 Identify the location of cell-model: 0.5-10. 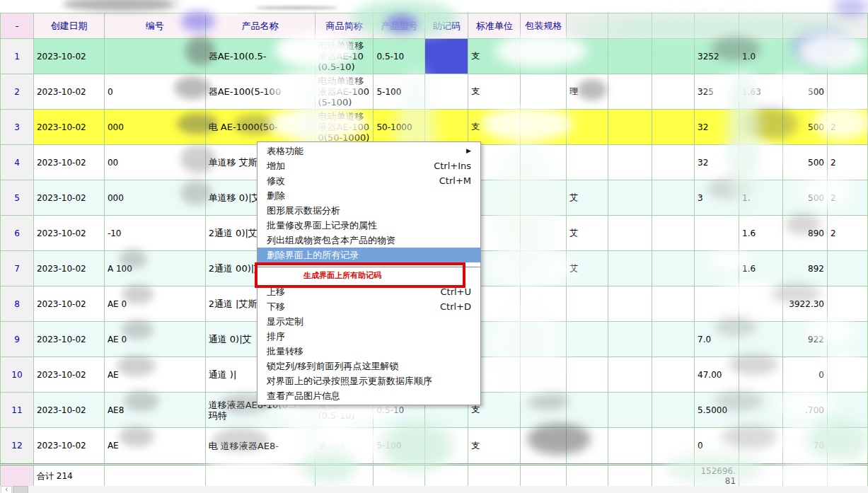
(399, 57).